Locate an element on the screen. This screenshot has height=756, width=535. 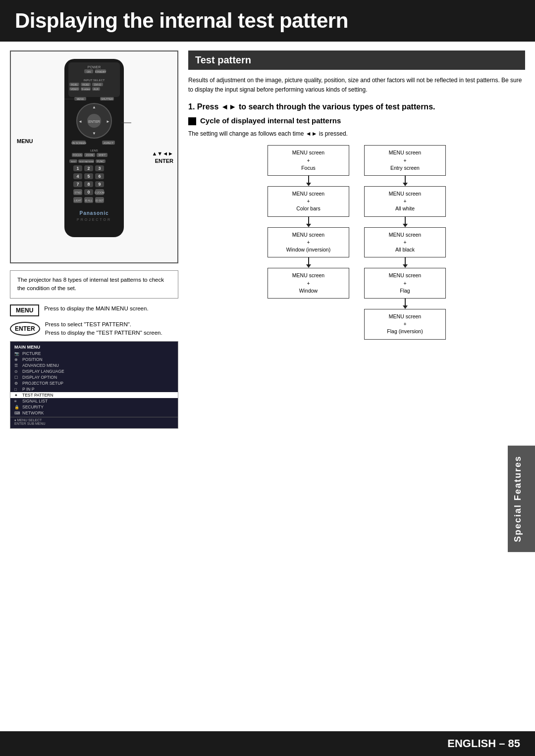
svg-text: PROJECTOR is located at coordinates (94, 220).